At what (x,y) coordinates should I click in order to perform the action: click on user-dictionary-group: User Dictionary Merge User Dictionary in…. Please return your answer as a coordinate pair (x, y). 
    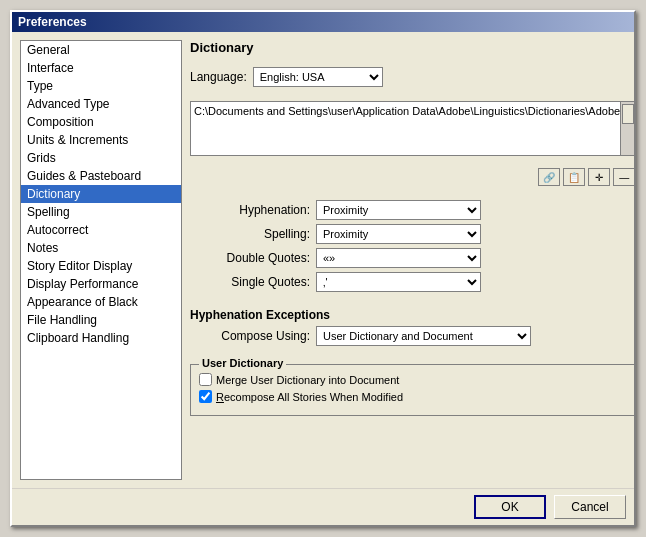
    Looking at the image, I should click on (412, 390).